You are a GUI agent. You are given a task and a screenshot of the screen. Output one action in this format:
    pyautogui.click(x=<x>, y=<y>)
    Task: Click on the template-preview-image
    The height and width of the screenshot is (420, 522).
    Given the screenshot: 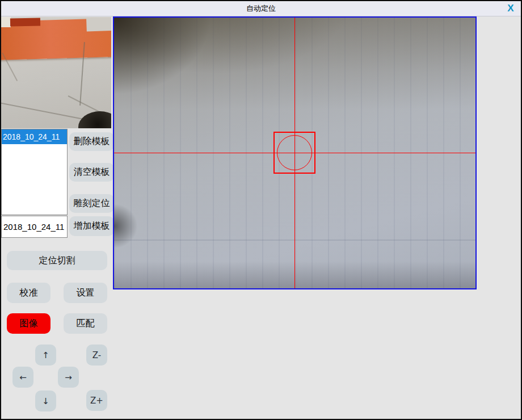 What is the action you would take?
    pyautogui.click(x=56, y=73)
    